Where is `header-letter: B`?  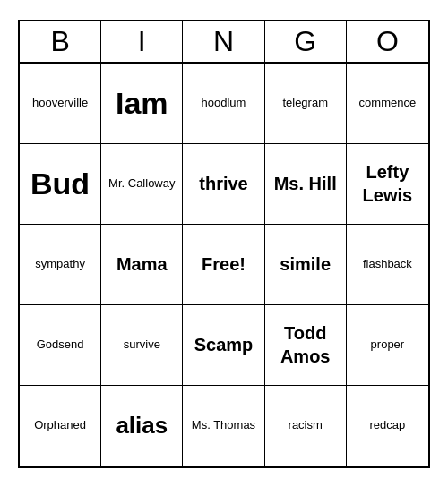
header-letter: B is located at coordinates (61, 41).